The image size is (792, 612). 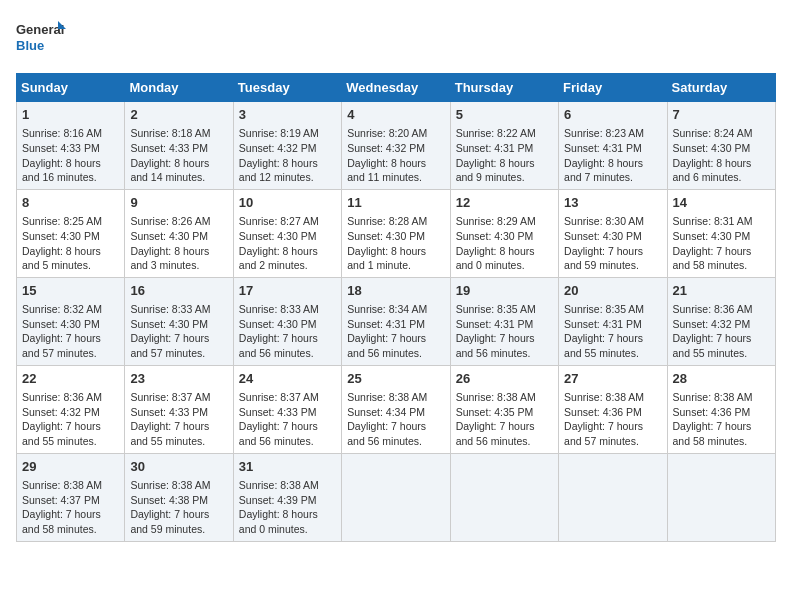 I want to click on daylight-info: Daylight: 8 hours and 11 minutes., so click(x=386, y=170).